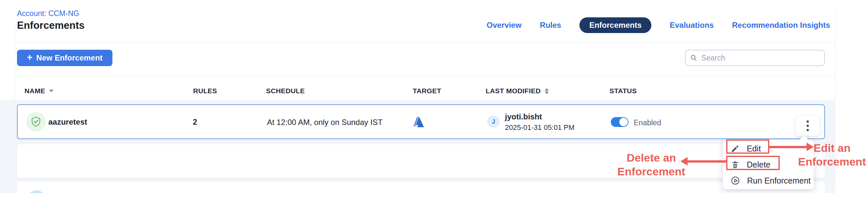 The image size is (868, 212). I want to click on column-label-last-modified: LAST MODIFIED, so click(513, 91).